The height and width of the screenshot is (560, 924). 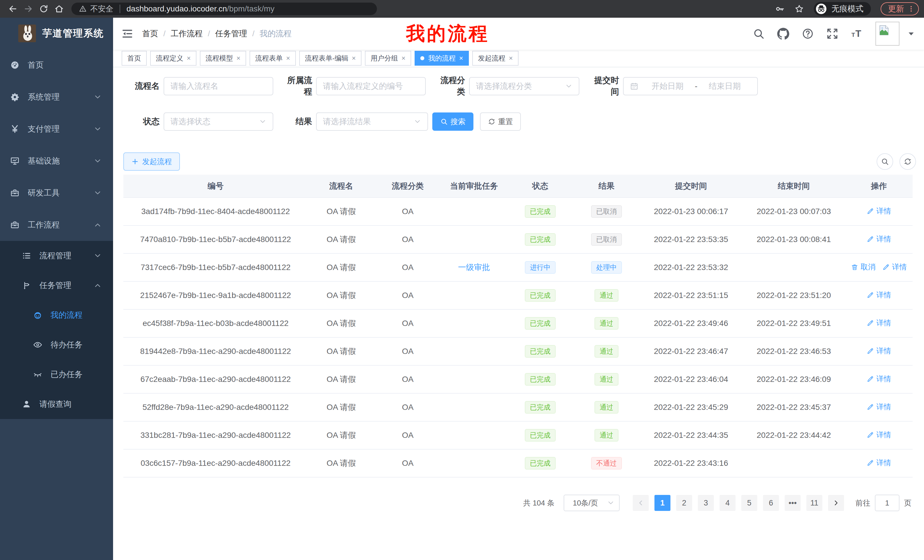 What do you see at coordinates (372, 121) in the screenshot?
I see `result-filter-select` at bounding box center [372, 121].